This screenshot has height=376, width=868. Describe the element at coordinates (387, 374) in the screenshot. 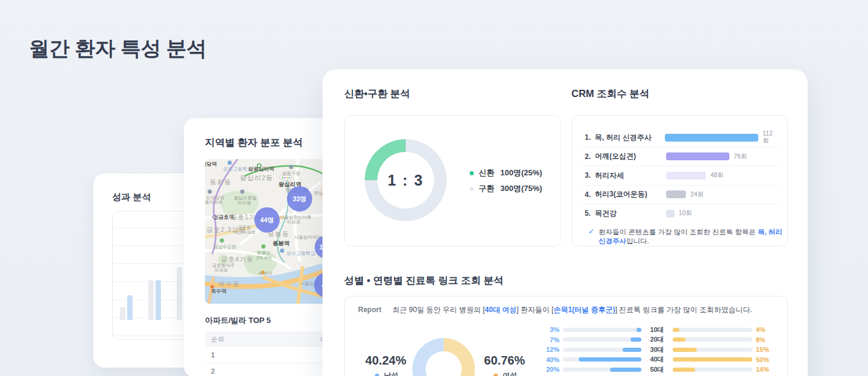

I see `male-legend: 남성` at that location.